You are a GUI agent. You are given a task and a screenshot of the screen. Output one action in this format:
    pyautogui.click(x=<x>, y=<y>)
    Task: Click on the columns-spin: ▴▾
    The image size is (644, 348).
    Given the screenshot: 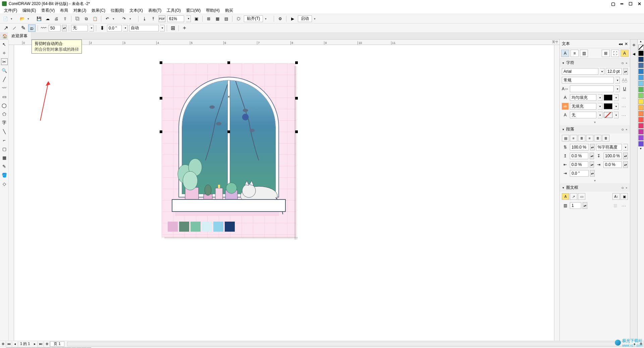 What is the action you would take?
    pyautogui.click(x=585, y=206)
    